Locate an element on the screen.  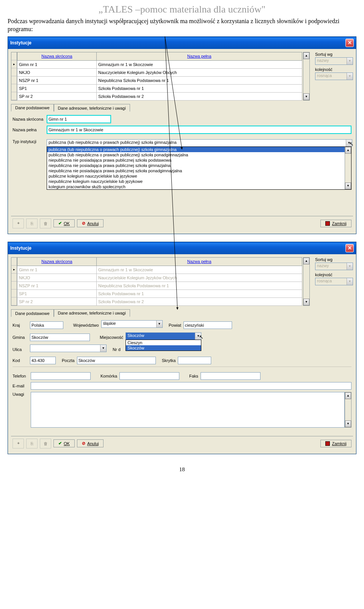
faks-input is located at coordinates (231, 376).